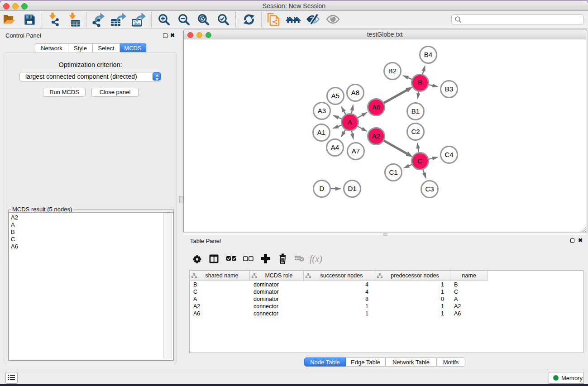  I want to click on svg-text: B3, so click(449, 89).